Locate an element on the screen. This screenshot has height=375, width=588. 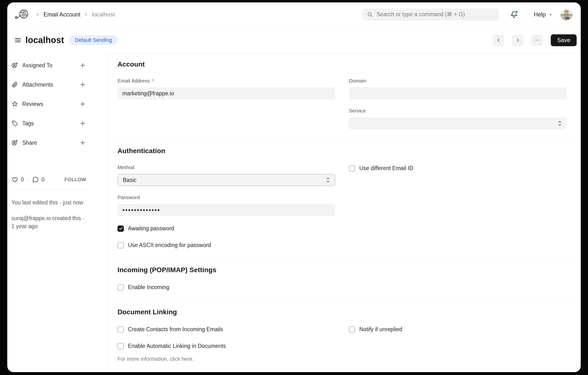
service-label: Service is located at coordinates (458, 111).